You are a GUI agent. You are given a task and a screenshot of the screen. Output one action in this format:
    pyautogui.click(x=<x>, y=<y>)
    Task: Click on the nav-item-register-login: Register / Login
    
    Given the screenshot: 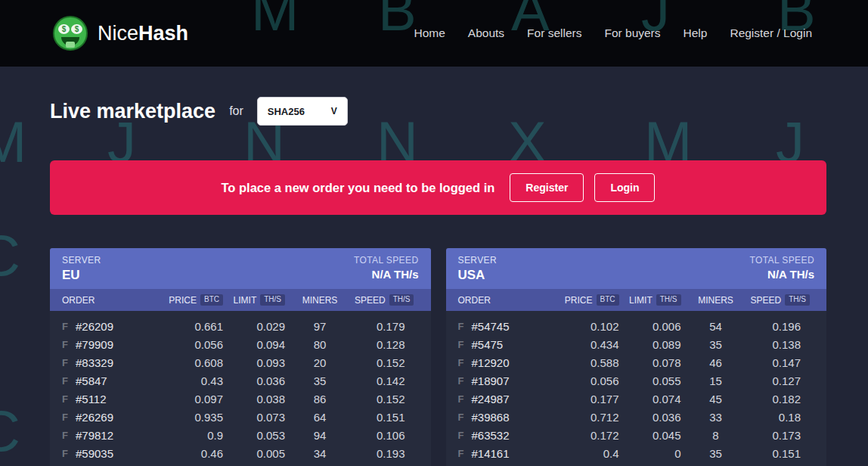 What is the action you would take?
    pyautogui.click(x=771, y=33)
    